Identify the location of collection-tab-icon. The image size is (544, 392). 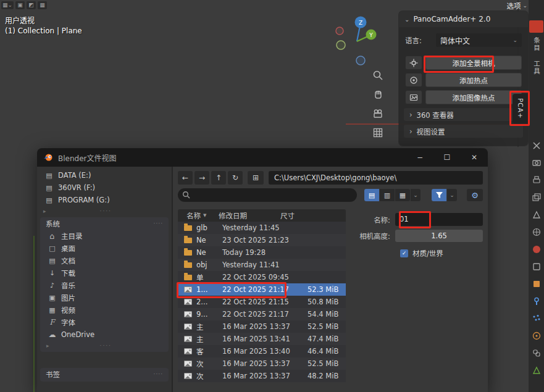
(537, 267).